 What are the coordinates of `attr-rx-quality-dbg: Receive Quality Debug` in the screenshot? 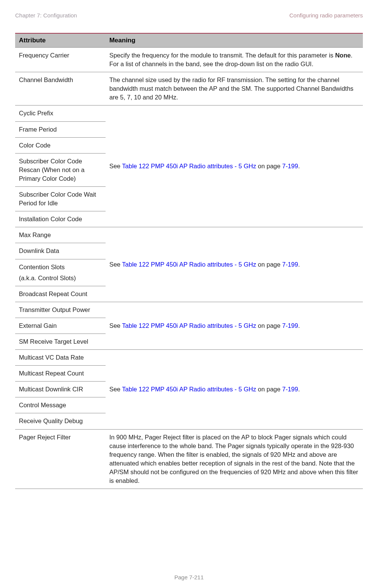 It's located at (61, 421).